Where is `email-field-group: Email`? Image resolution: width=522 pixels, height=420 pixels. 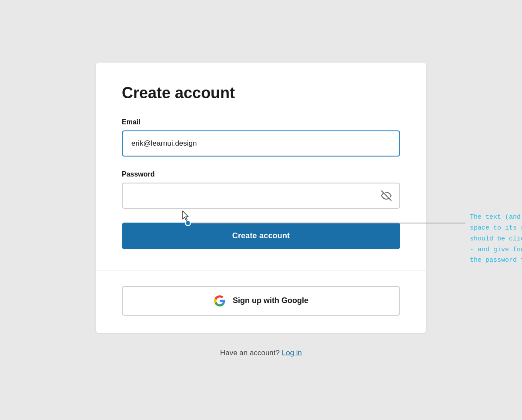 email-field-group: Email is located at coordinates (261, 137).